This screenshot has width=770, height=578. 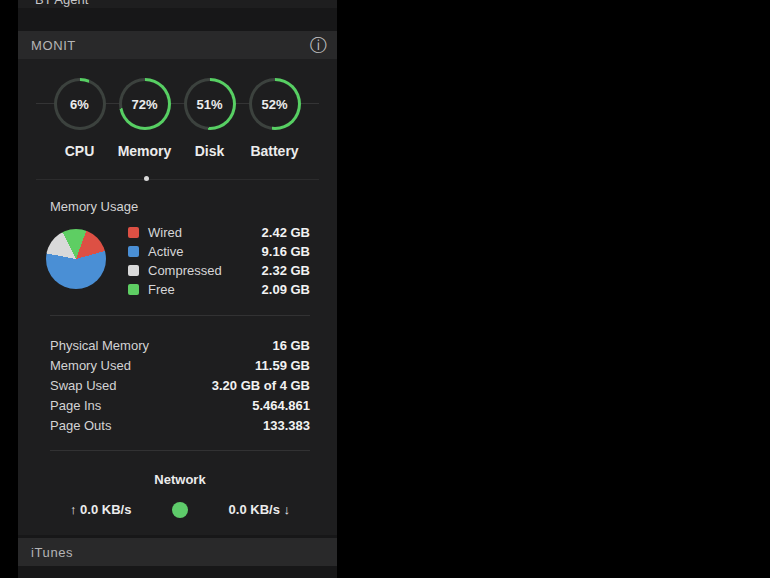 I want to click on gauge-battery: 52%Battery, so click(x=274, y=118).